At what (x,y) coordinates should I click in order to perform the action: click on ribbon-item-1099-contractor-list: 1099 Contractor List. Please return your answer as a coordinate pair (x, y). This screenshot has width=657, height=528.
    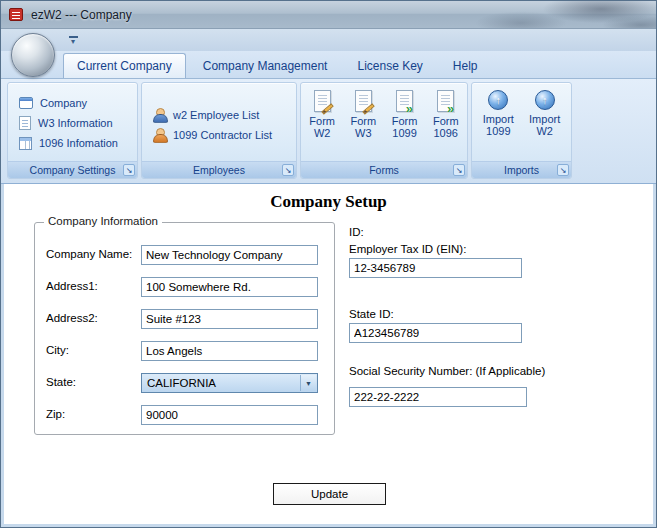
    Looking at the image, I should click on (219, 135).